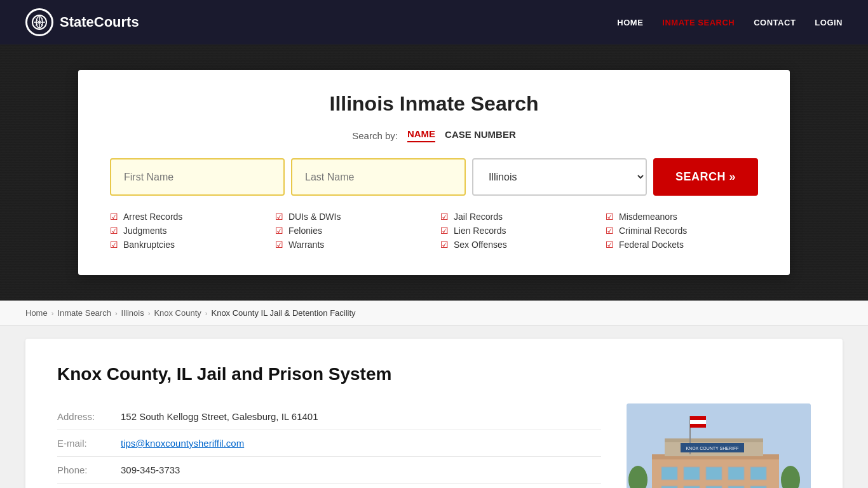  What do you see at coordinates (220, 417) in the screenshot?
I see `address-value: 152 South Kellogg Street, Galesburg, IL …` at bounding box center [220, 417].